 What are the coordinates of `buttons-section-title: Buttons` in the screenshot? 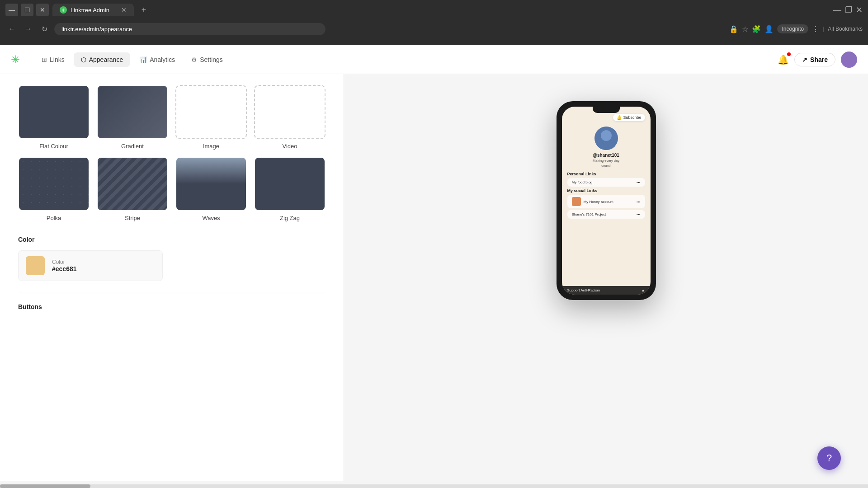 It's located at (172, 307).